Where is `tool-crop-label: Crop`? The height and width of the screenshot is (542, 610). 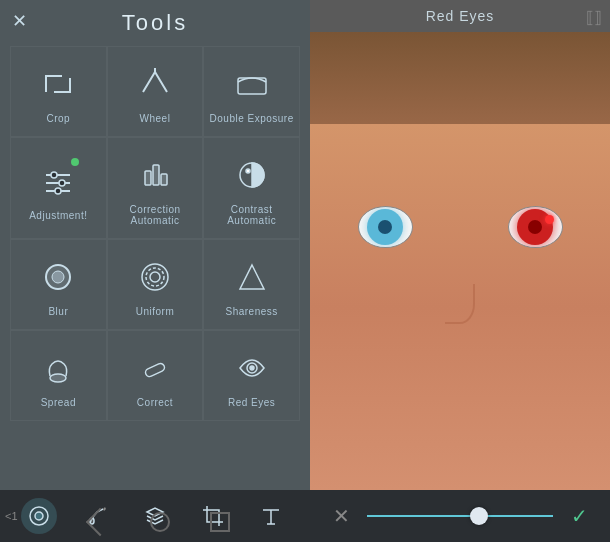
tool-crop-label: Crop is located at coordinates (58, 118).